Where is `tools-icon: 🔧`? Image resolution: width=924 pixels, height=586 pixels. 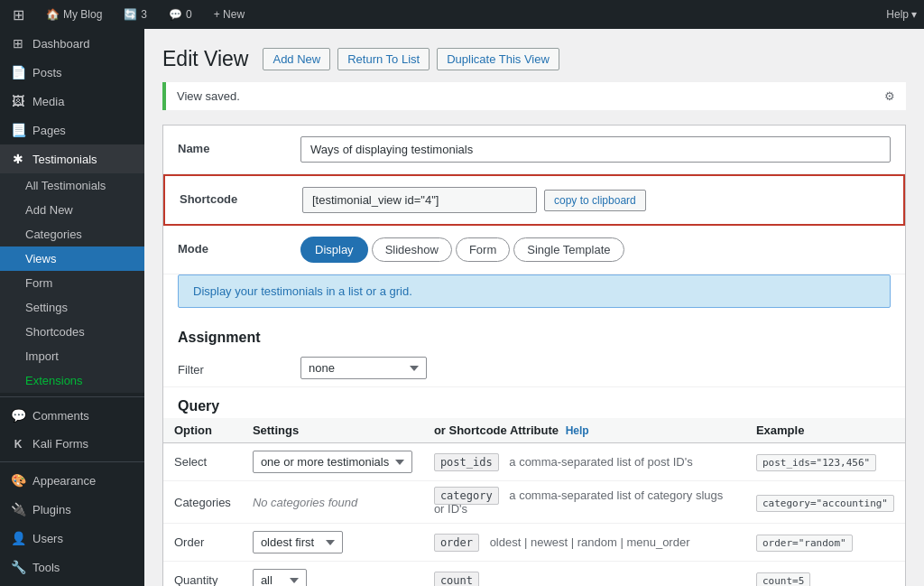
tools-icon: 🔧 is located at coordinates (18, 567).